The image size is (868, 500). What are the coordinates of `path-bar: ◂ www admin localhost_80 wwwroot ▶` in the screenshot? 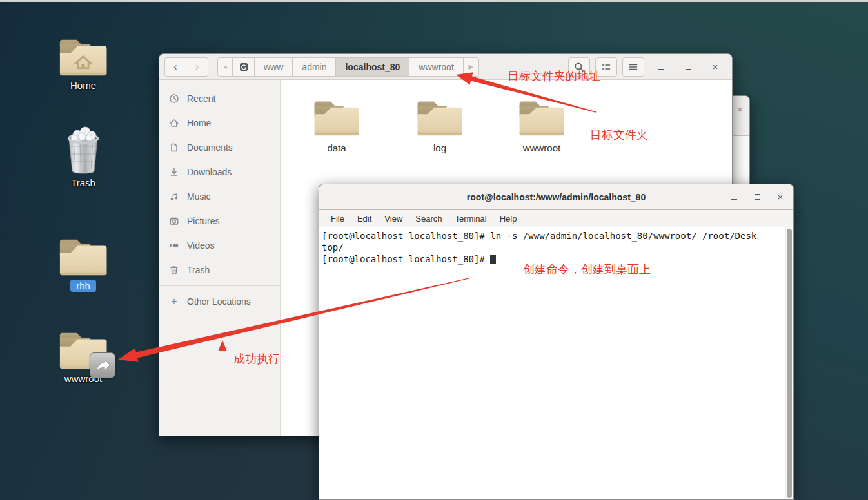 It's located at (348, 67).